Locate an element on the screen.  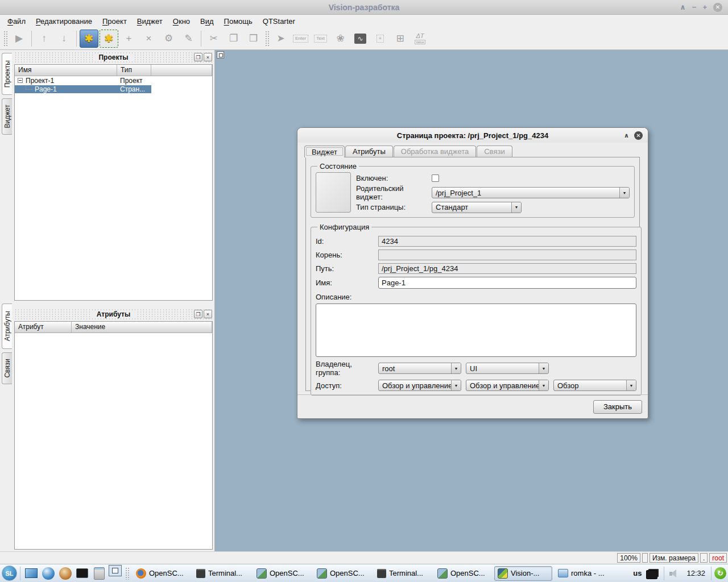
taskbar-task: romka - ... is located at coordinates (584, 573).